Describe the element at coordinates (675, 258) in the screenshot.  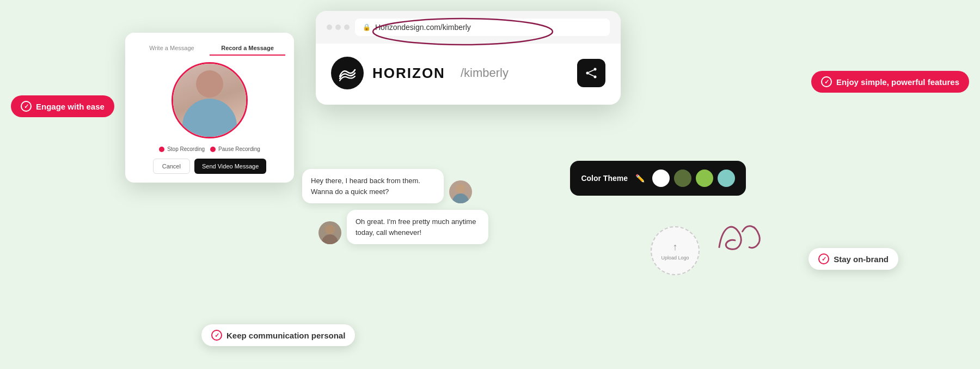
I see `upload-logo-label: Upload Logo` at that location.